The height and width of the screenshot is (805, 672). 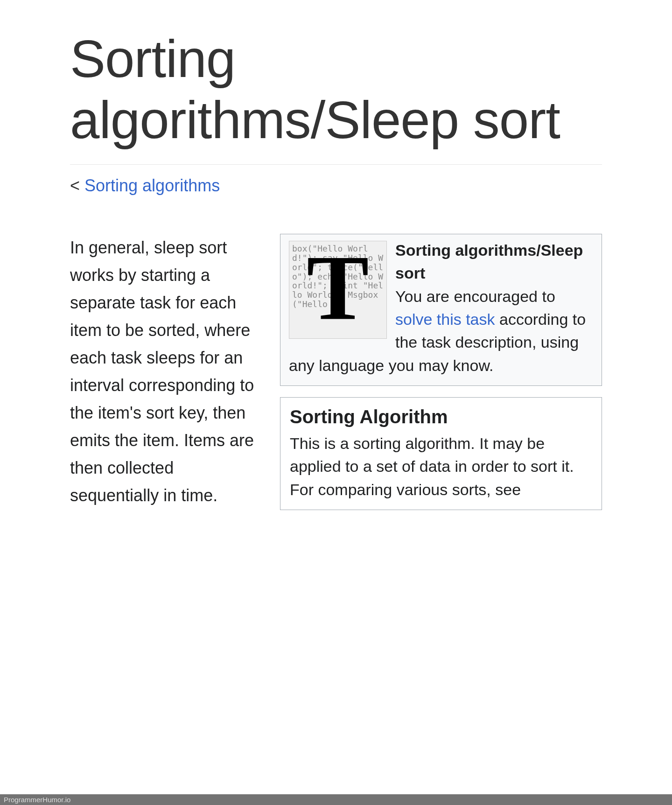 What do you see at coordinates (338, 288) in the screenshot?
I see `letter-t-icon: T` at bounding box center [338, 288].